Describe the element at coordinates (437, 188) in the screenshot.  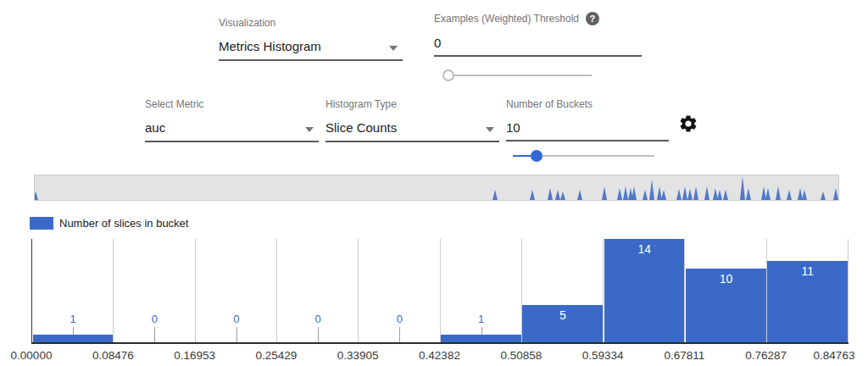
I see `density-spikes` at that location.